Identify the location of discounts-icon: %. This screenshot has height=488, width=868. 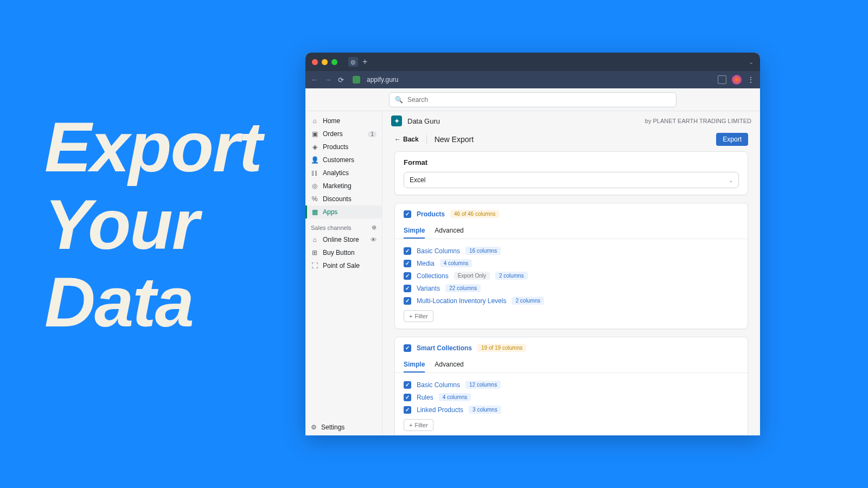
(315, 199).